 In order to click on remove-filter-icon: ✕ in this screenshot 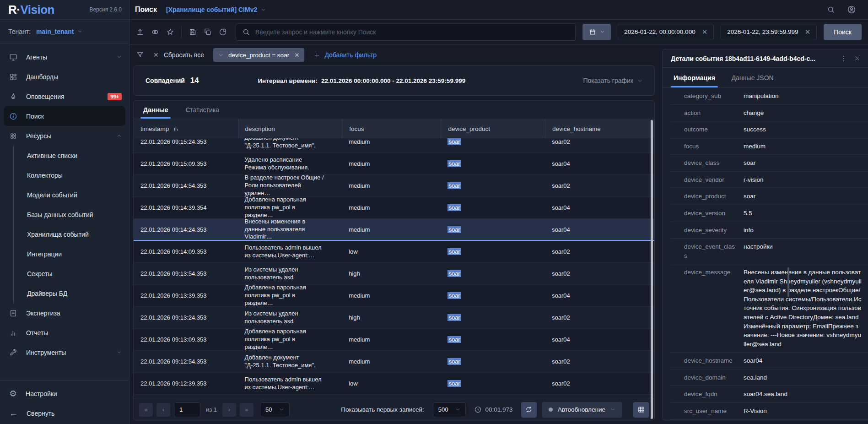, I will do `click(297, 55)`.